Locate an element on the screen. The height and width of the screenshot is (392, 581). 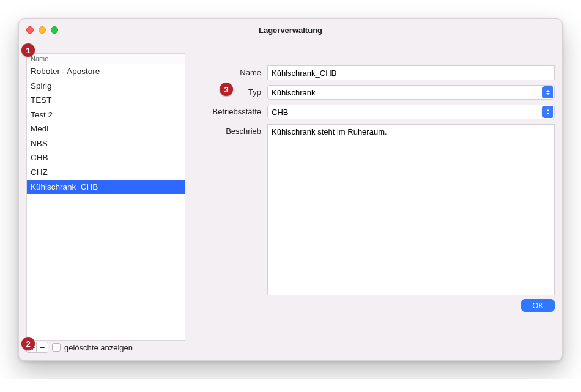
ok-button: OK is located at coordinates (538, 306).